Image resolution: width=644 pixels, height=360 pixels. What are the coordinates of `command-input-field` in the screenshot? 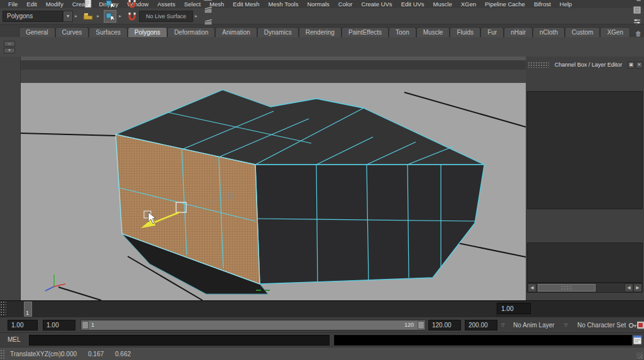 It's located at (179, 341).